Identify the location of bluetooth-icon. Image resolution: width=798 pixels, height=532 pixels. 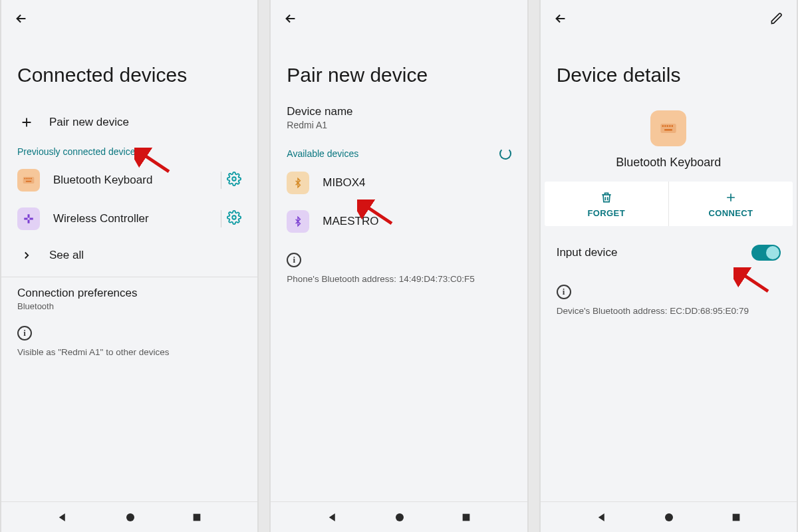
(298, 183).